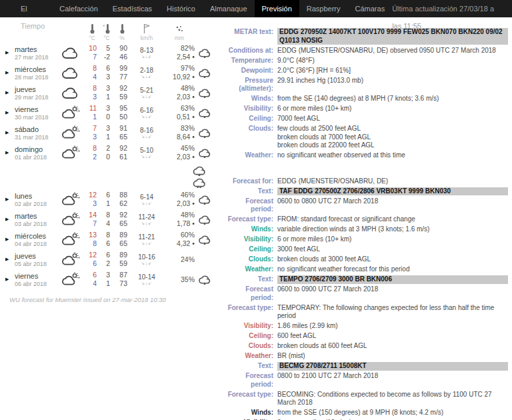 This screenshot has height=420, width=512. Describe the element at coordinates (116, 53) in the screenshot. I see `forecast-row: ▶ martes 27 mar 2018 10 7 5 -2 90 46 8-1…` at that location.